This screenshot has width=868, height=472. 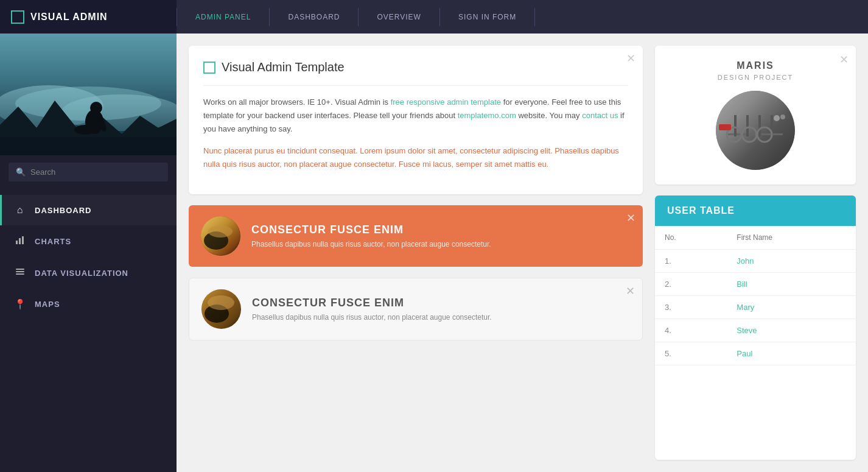 I want to click on nav-dashboard: DASHBOARD, so click(x=314, y=17).